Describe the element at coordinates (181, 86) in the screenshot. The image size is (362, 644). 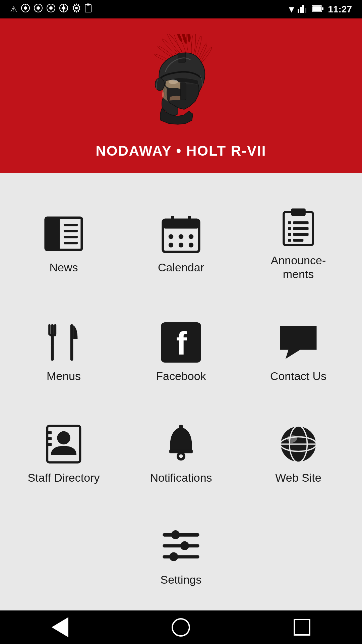
I see `school-logo` at that location.